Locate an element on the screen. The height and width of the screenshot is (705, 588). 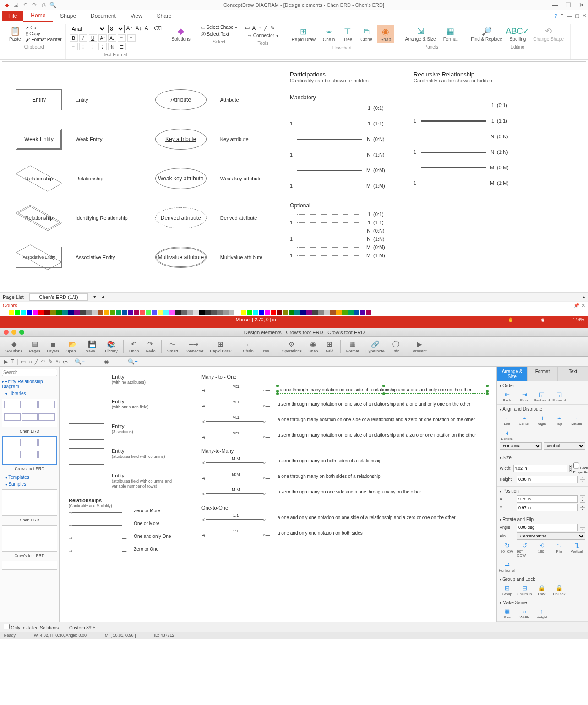
minimize-icon: — is located at coordinates (555, 5).